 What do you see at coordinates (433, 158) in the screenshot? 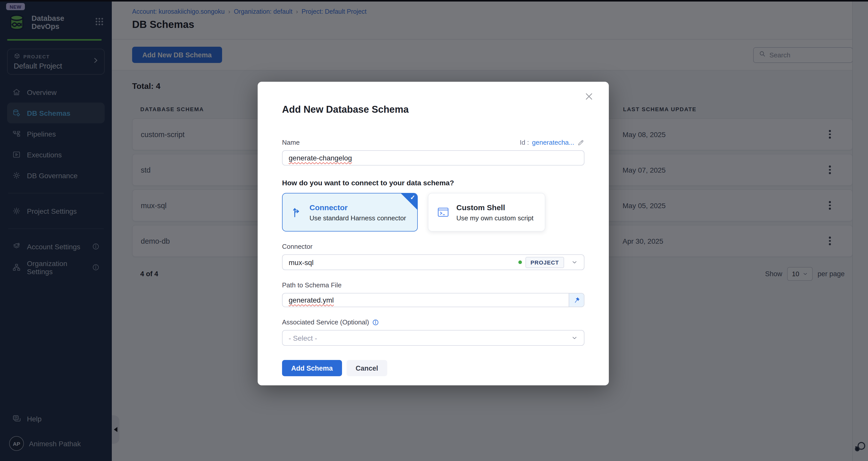
I see `name-input: generate-changelog` at bounding box center [433, 158].